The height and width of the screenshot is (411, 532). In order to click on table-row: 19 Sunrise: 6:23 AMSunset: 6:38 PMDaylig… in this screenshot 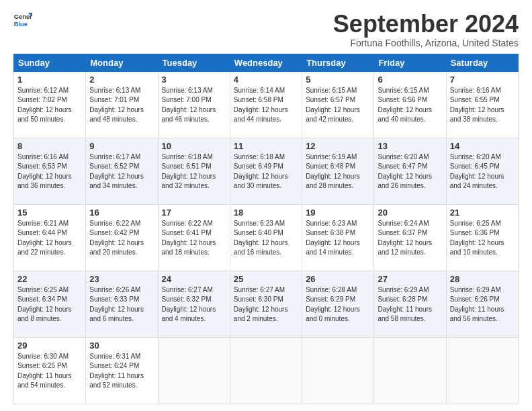, I will do `click(339, 238)`.